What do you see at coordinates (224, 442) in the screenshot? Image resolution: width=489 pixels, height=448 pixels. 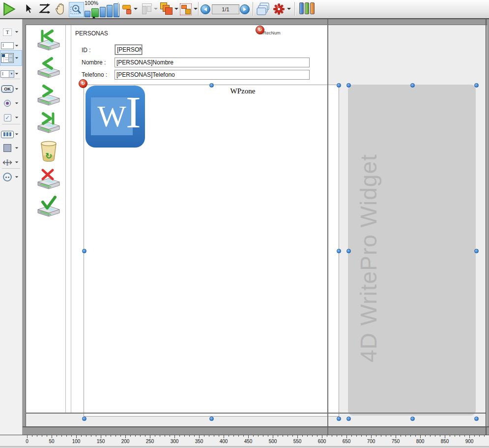 I see `ruler-label: 400` at bounding box center [224, 442].